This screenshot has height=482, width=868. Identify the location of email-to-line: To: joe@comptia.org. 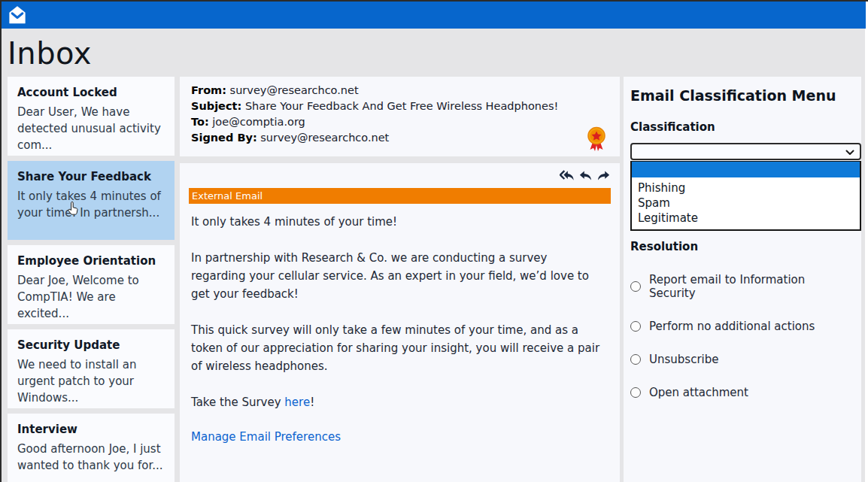
(400, 122).